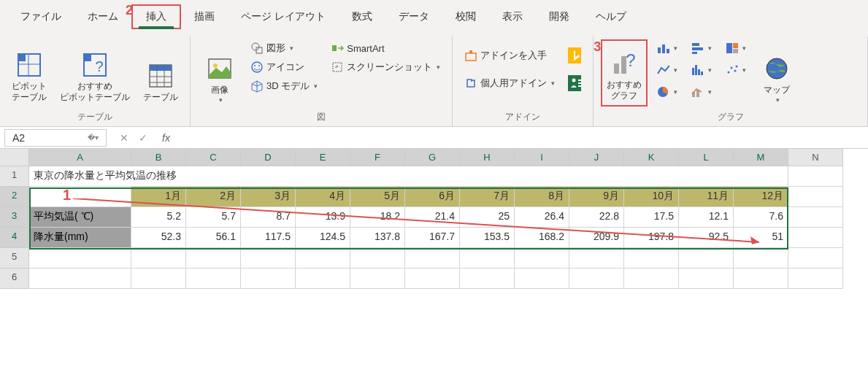  Describe the element at coordinates (488, 279) in the screenshot. I see `cell-H6` at that location.